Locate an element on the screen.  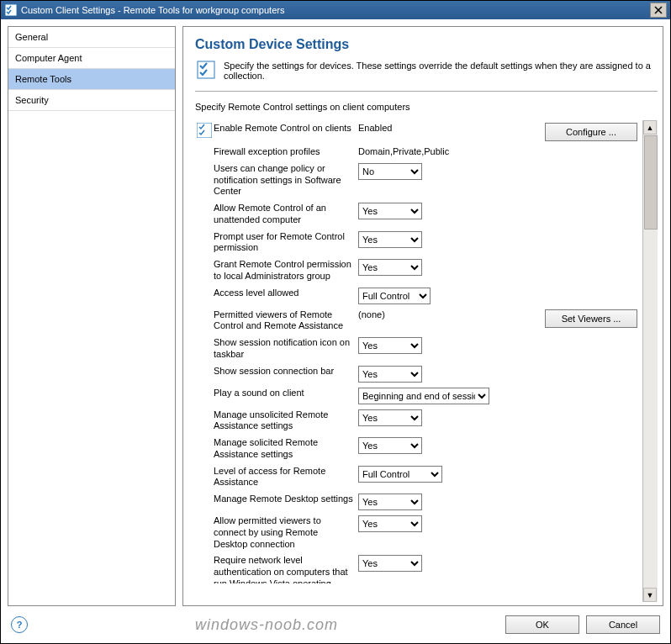
row-allow-rdp-viewers: Allow permitted viewers to connect by us… is located at coordinates (419, 533).